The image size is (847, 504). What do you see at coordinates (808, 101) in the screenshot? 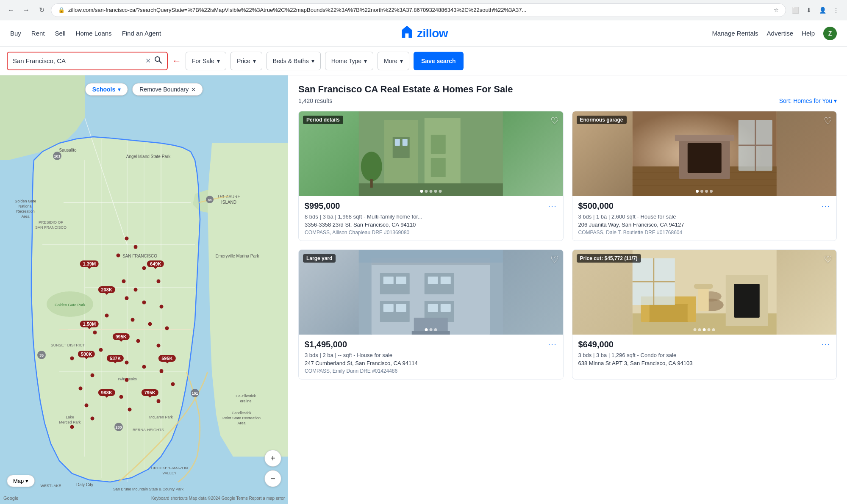
I see `sort-button: Sort: Homes for You ▾` at bounding box center [808, 101].